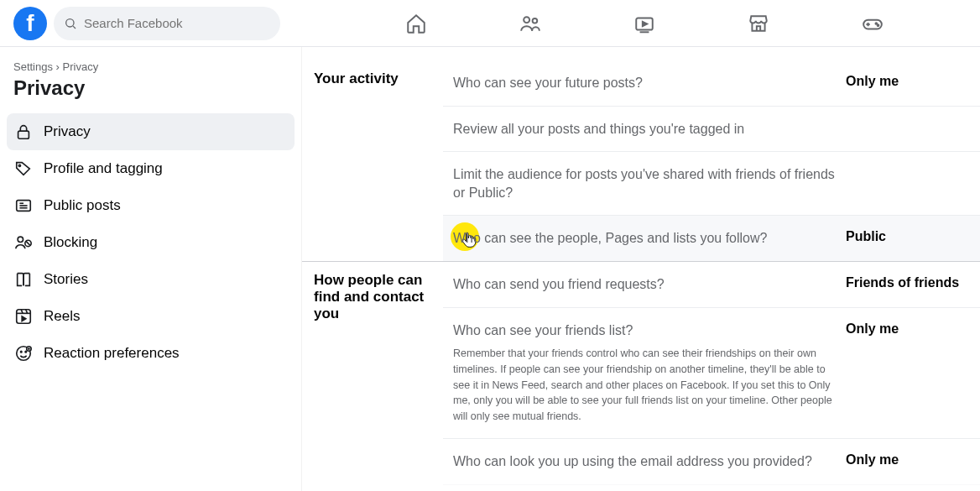 Image resolution: width=980 pixels, height=491 pixels. I want to click on setting-row-future-posts: Who can see your future posts? Only me, so click(712, 83).